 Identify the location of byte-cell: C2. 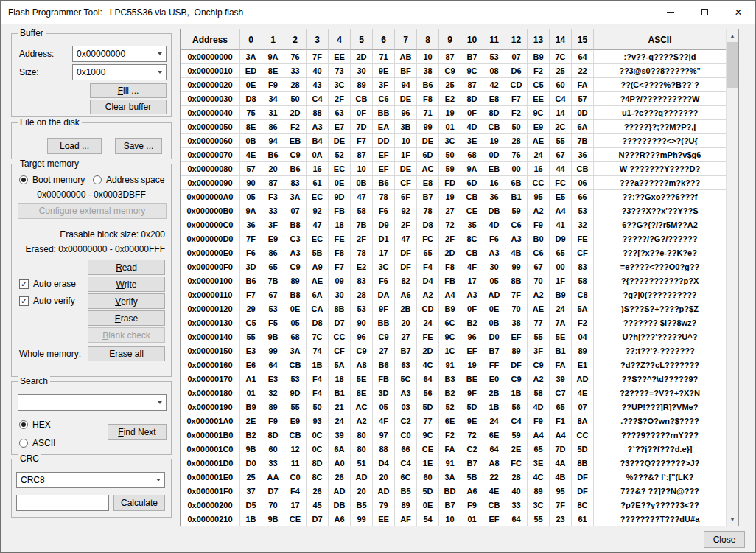
(472, 450).